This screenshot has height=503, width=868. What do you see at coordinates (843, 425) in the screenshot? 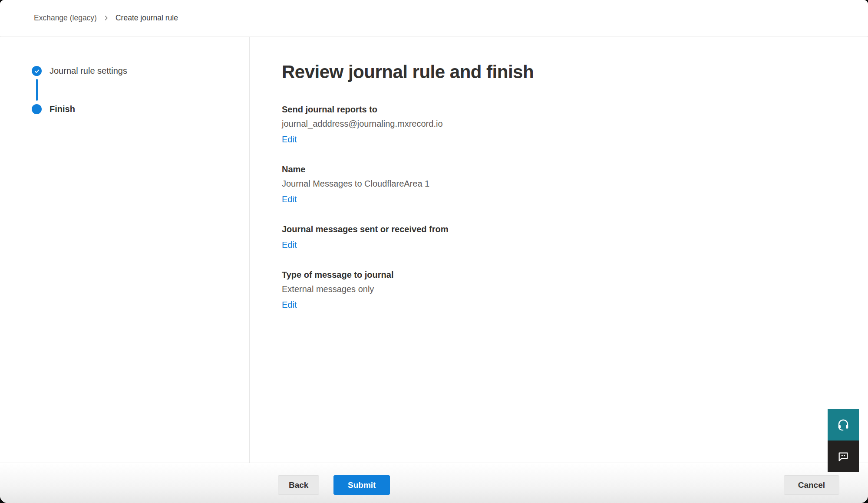
I see `headset-icon` at bounding box center [843, 425].